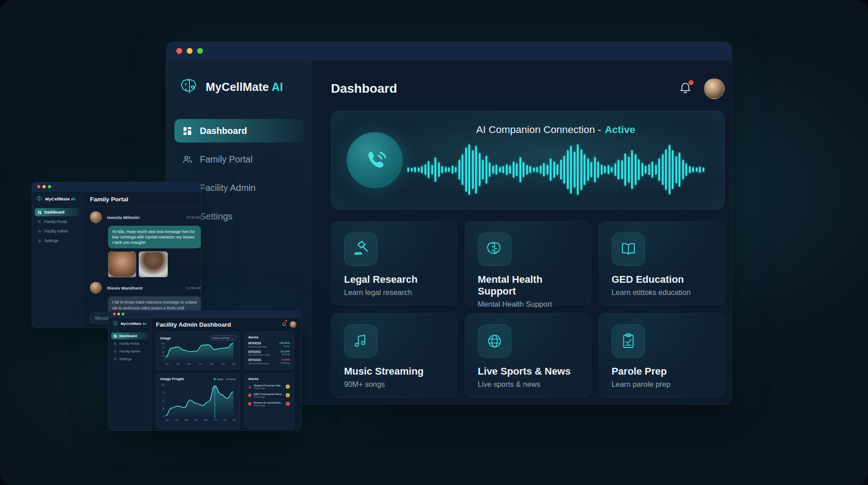  What do you see at coordinates (394, 385) in the screenshot?
I see `card-subtitle: 90M+ songs` at bounding box center [394, 385].